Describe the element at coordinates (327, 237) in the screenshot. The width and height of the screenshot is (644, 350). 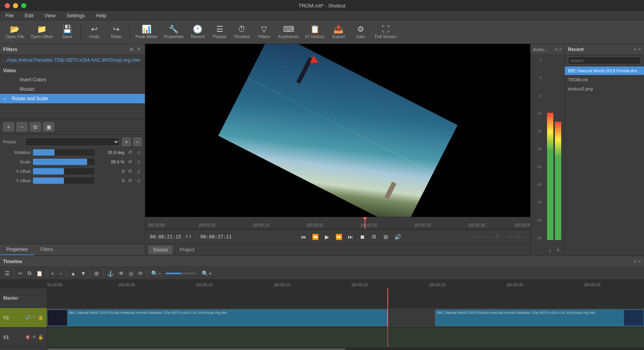
I see `play-button: ▶` at that location.